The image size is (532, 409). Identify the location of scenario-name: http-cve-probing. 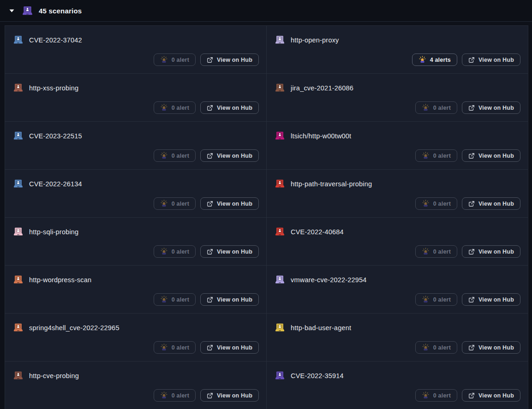
(54, 376).